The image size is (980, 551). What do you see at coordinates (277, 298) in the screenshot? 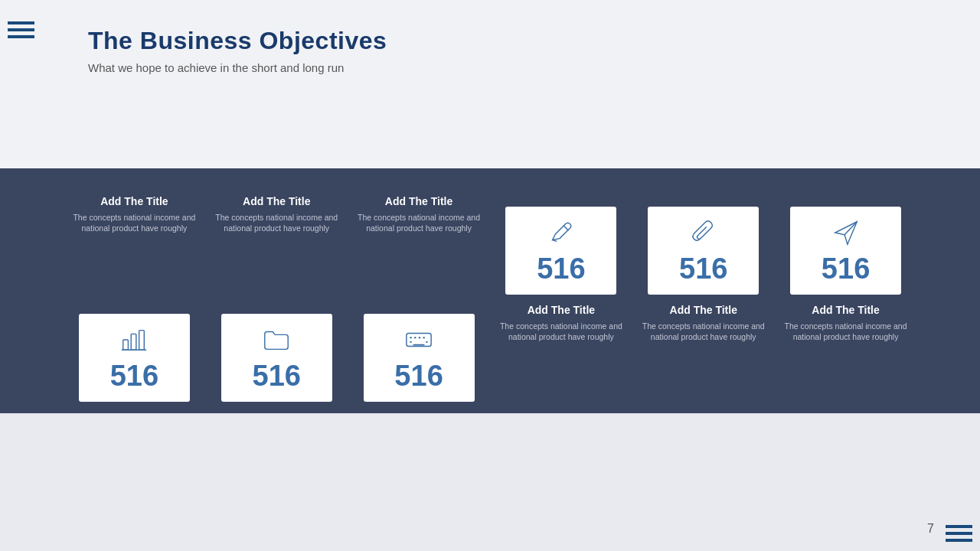
I see `item-col-2: Add The Title The concepts national inco…` at bounding box center [277, 298].